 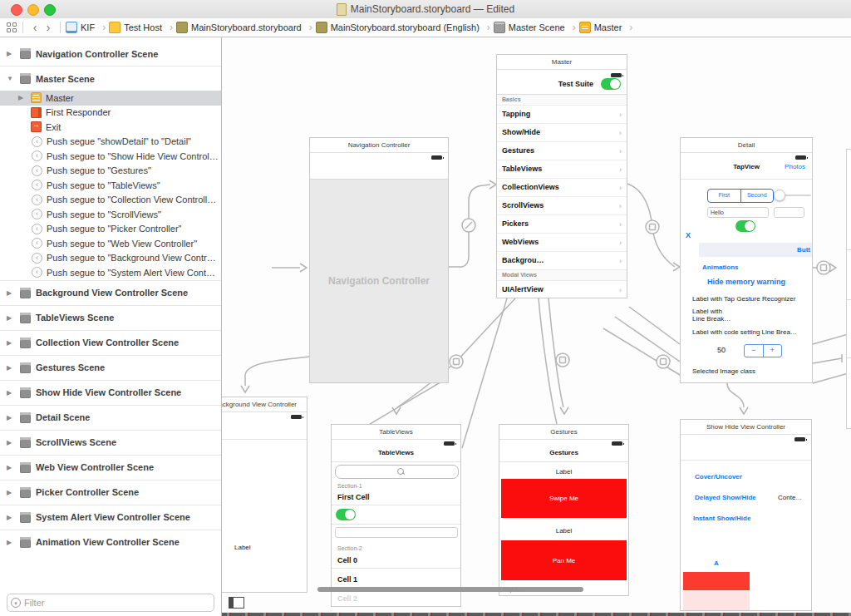 What do you see at coordinates (48, 27) in the screenshot?
I see `forward-button: ›` at bounding box center [48, 27].